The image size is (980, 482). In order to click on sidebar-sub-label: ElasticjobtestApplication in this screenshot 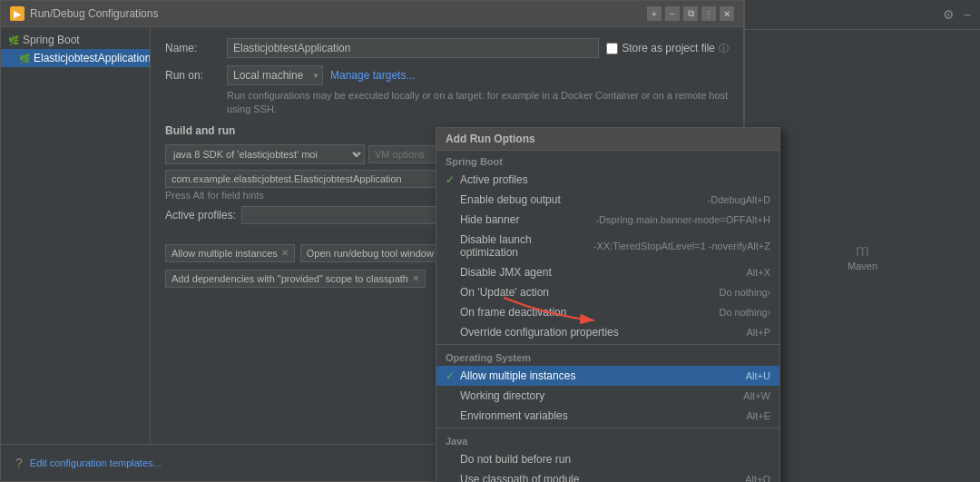, I will do `click(93, 58)`.